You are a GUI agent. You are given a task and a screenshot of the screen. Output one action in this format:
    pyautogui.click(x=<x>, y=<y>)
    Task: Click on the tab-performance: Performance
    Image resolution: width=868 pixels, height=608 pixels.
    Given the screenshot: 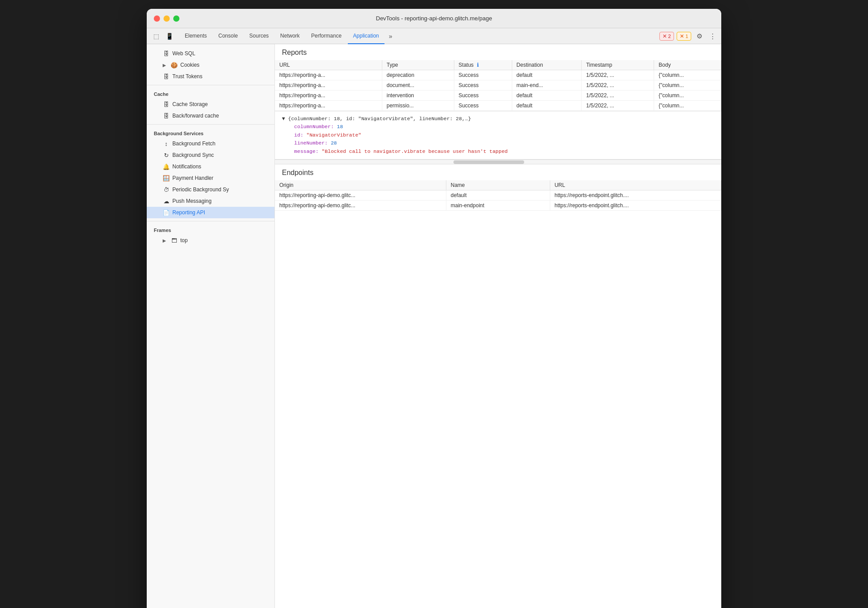 What is the action you would take?
    pyautogui.click(x=326, y=36)
    